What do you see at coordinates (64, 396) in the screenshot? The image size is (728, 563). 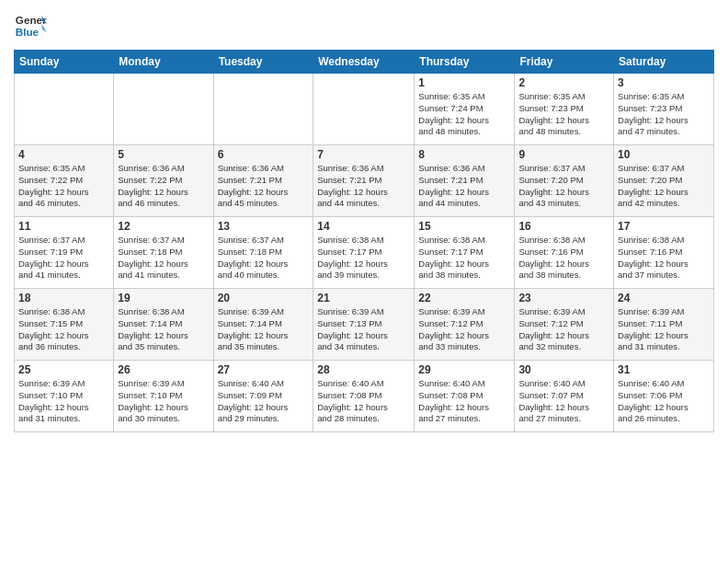 I see `calendar-cell: 25Sunrise: 6:39 AM Sunset: 7:10 PM Dayli…` at bounding box center [64, 396].